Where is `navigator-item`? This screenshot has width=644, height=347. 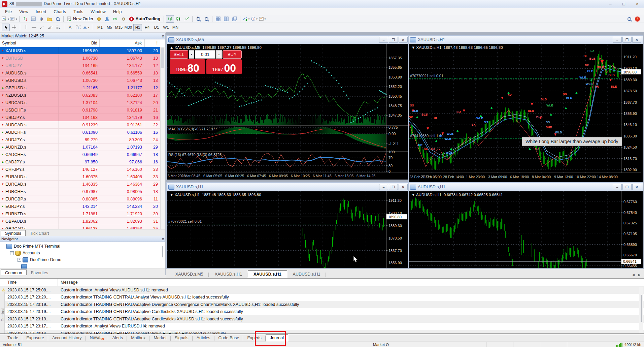
navigator-item is located at coordinates (83, 266).